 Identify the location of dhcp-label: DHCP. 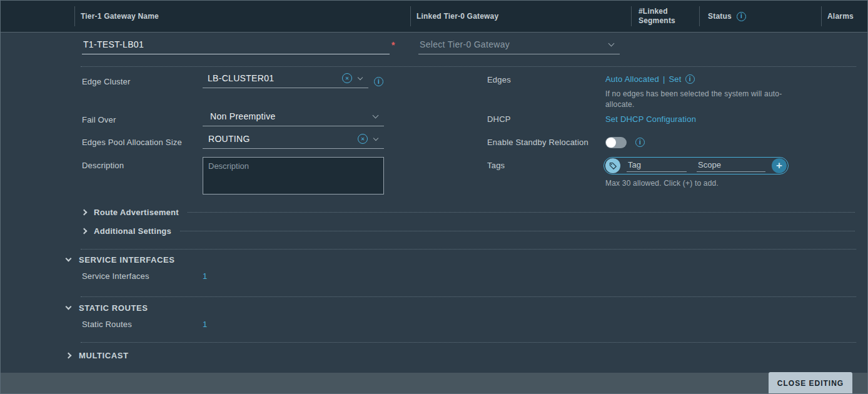
(499, 119).